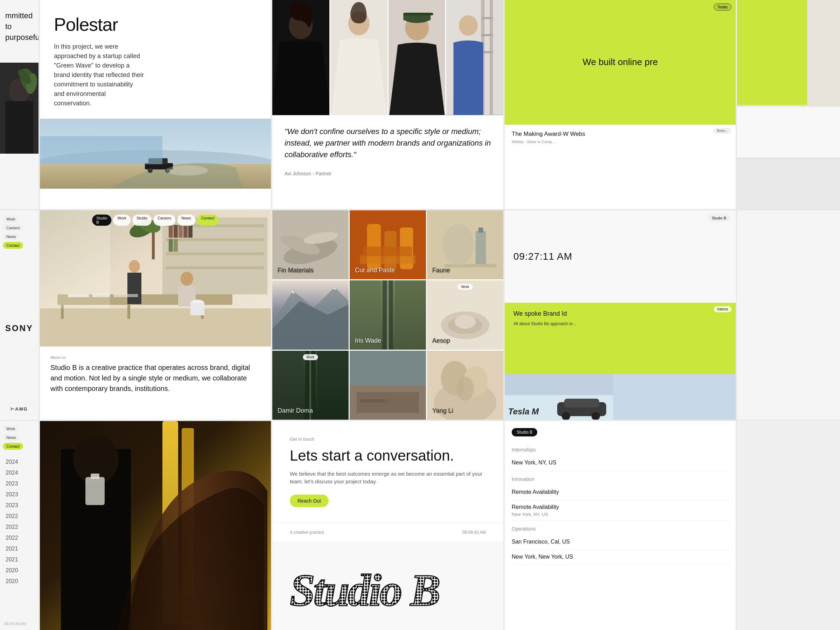  Describe the element at coordinates (441, 270) in the screenshot. I see `faune-label: Faune` at that location.